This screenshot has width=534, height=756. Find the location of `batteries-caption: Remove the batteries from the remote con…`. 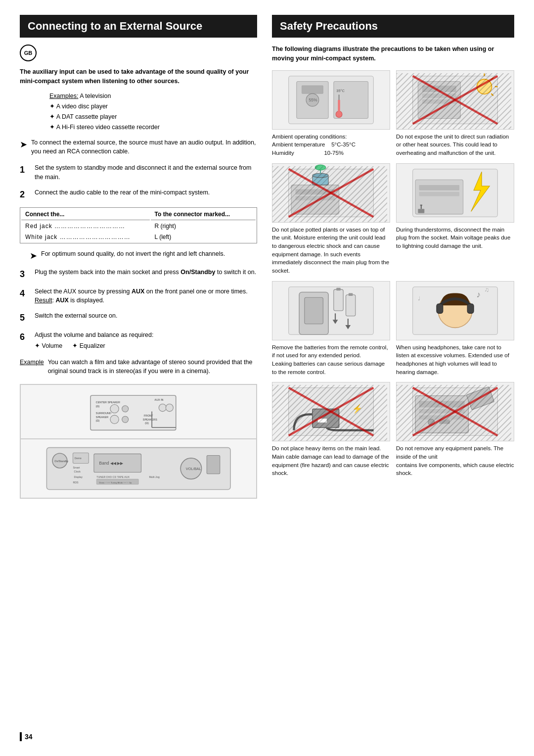

batteries-caption: Remove the batteries from the remote con… is located at coordinates (331, 360).